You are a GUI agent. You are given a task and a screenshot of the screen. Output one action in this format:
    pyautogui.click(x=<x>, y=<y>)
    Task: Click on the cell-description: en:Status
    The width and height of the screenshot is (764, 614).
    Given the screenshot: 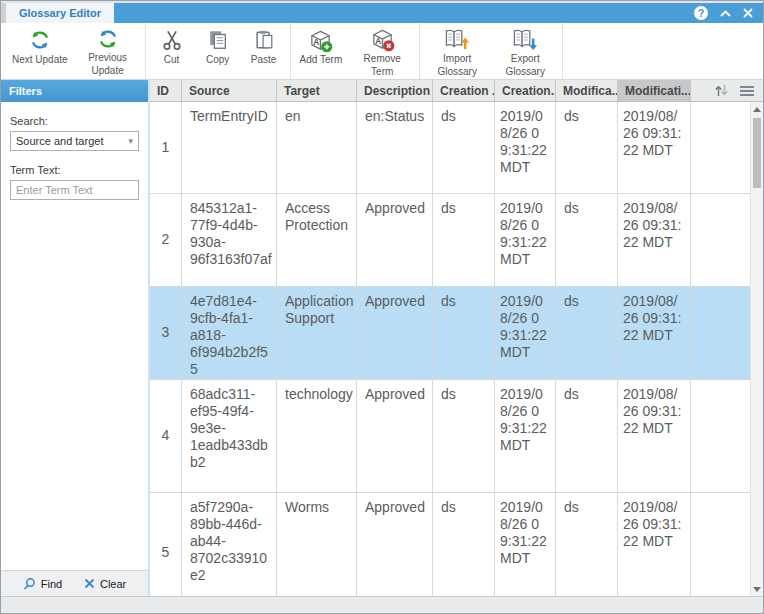 What is the action you would take?
    pyautogui.click(x=395, y=148)
    